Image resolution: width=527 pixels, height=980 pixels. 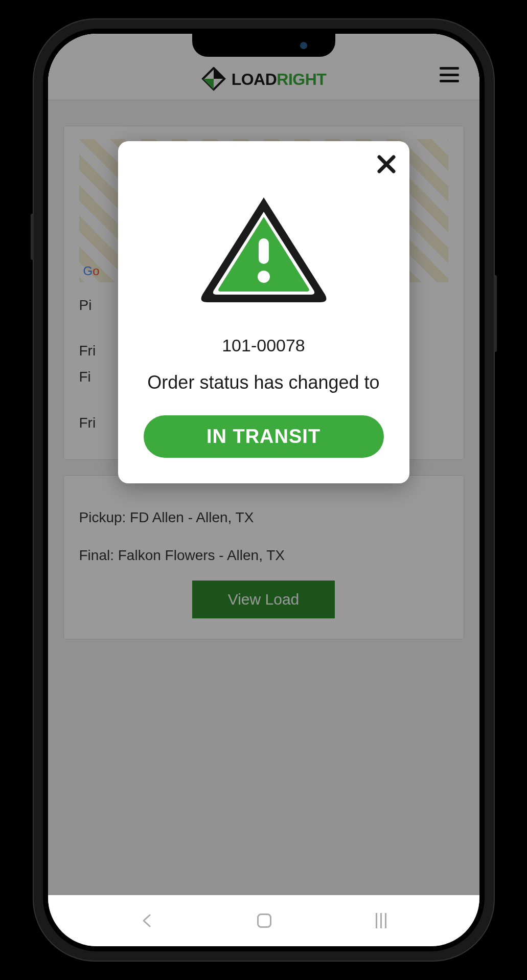 I want to click on nav-recent-icon, so click(x=381, y=921).